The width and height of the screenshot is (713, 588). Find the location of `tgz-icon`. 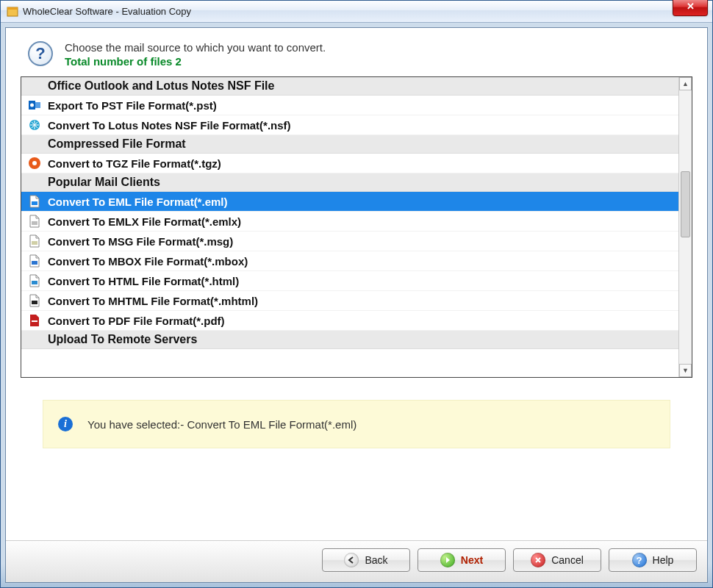

tgz-icon is located at coordinates (35, 163).